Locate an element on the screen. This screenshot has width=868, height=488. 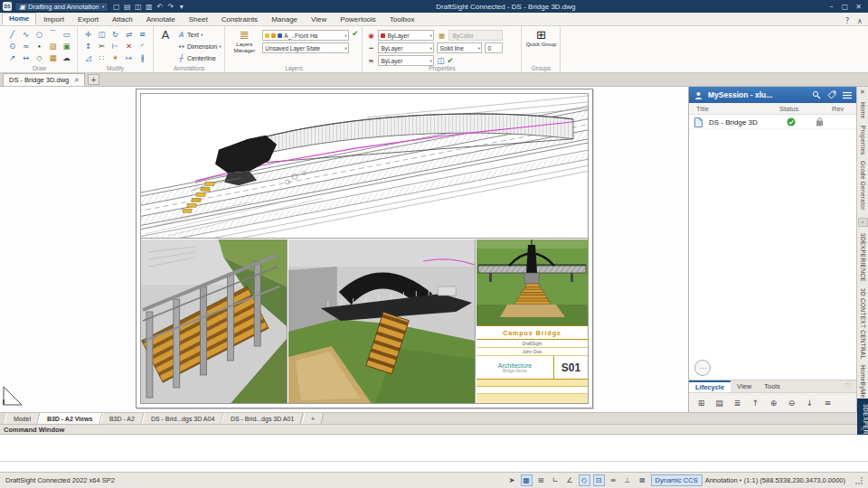
save-session-icon: ≣ is located at coordinates (738, 403).